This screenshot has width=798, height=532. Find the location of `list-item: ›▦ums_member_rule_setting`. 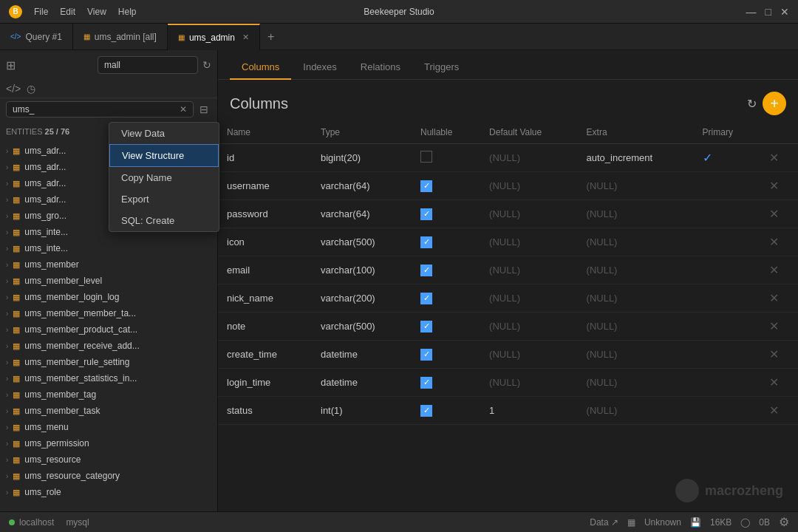

list-item: ›▦ums_member_rule_setting is located at coordinates (109, 362).